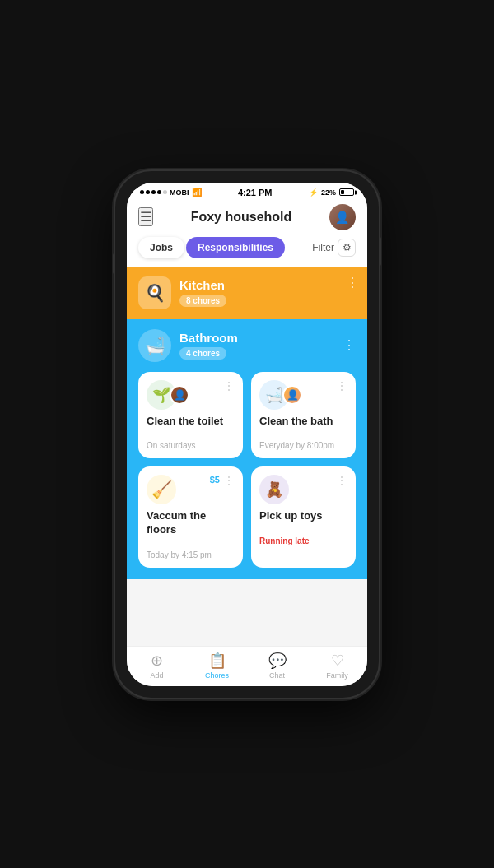  Describe the element at coordinates (171, 193) in the screenshot. I see `status-left: MOBI 📶` at that location.